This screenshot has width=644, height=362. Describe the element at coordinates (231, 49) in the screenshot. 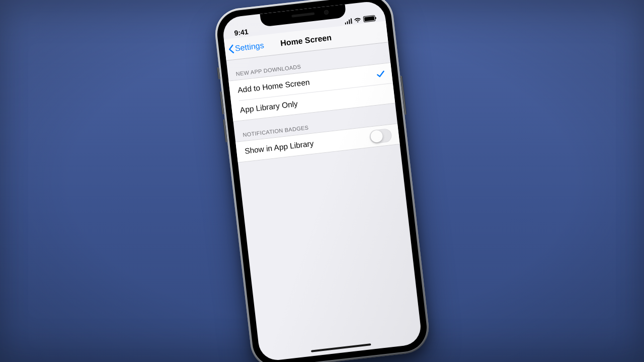

I see `chevron-left-icon` at that location.